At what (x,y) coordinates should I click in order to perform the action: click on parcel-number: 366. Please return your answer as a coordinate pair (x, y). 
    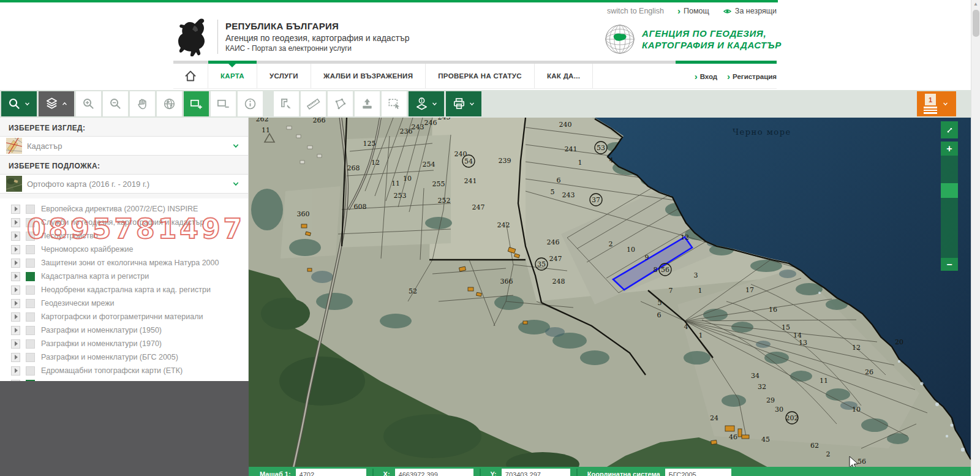
    Looking at the image, I should click on (507, 282).